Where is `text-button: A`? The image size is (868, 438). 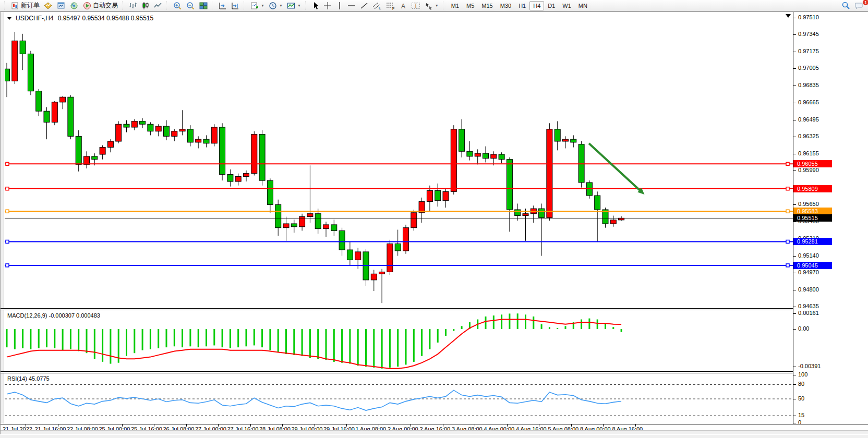
text-button: A is located at coordinates (403, 6).